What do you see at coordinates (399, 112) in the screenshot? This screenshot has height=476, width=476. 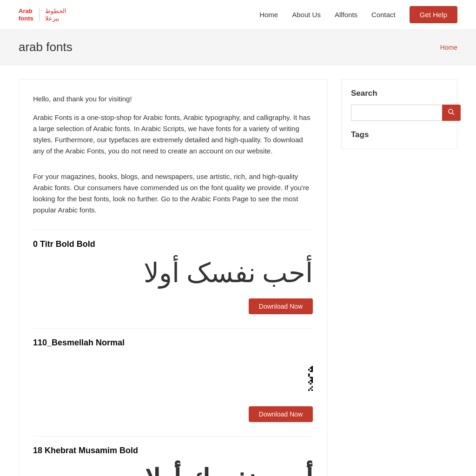 I see `search-row` at bounding box center [399, 112].